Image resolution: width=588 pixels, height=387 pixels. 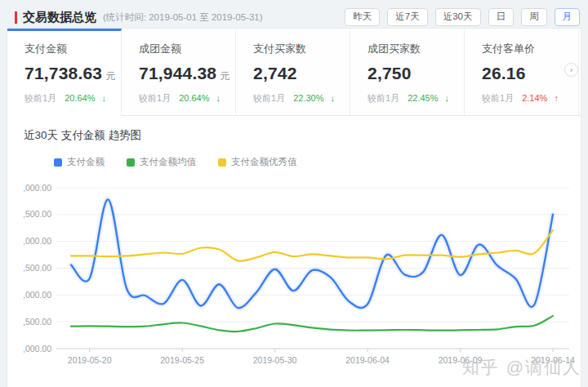 What do you see at coordinates (275, 73) in the screenshot?
I see `stat-value: 2,742` at bounding box center [275, 73].